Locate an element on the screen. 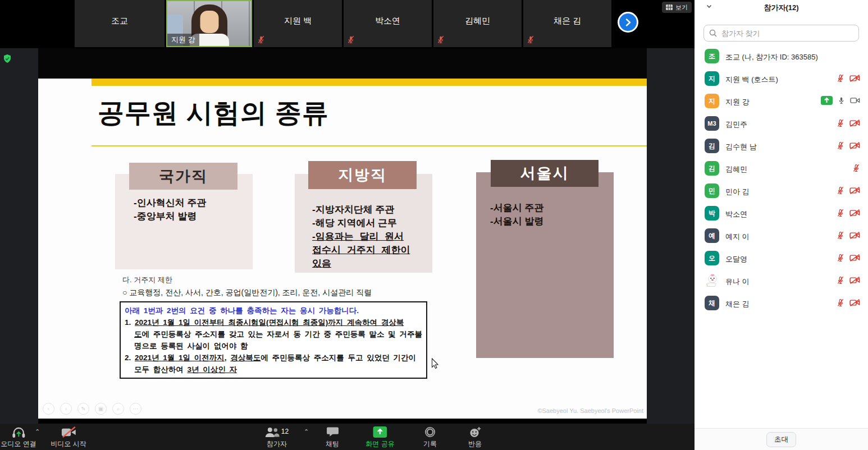  participant-avatar: 조 is located at coordinates (712, 56).